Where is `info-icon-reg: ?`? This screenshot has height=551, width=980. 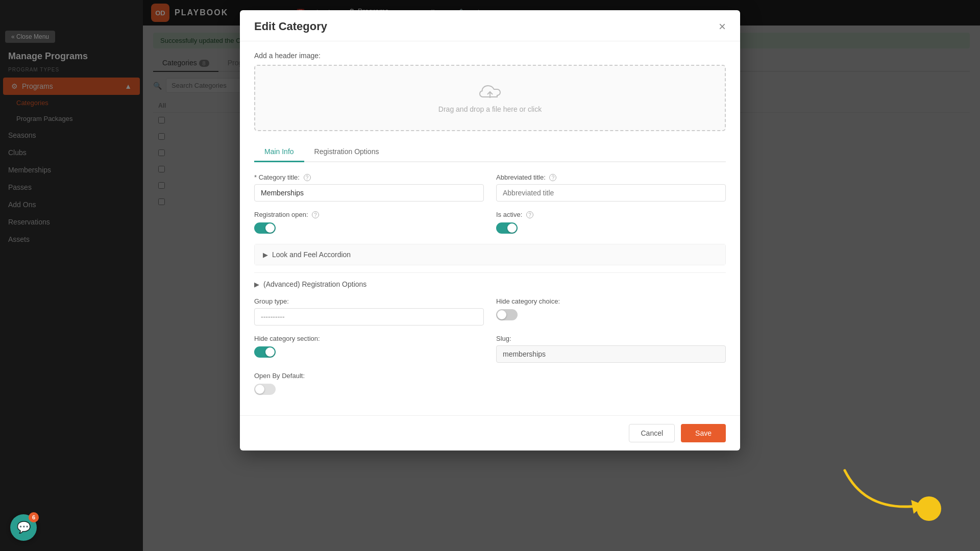
info-icon-reg: ? is located at coordinates (315, 215).